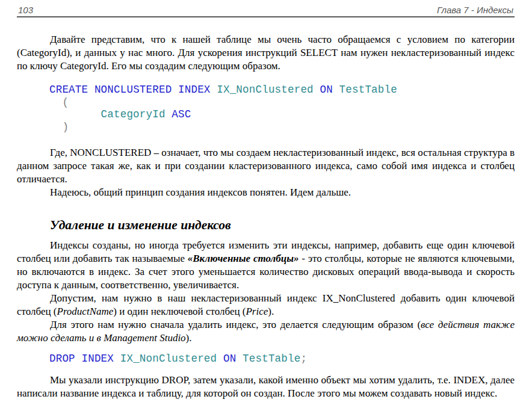  Describe the element at coordinates (59, 102) in the screenshot. I see `code-token: (` at that location.